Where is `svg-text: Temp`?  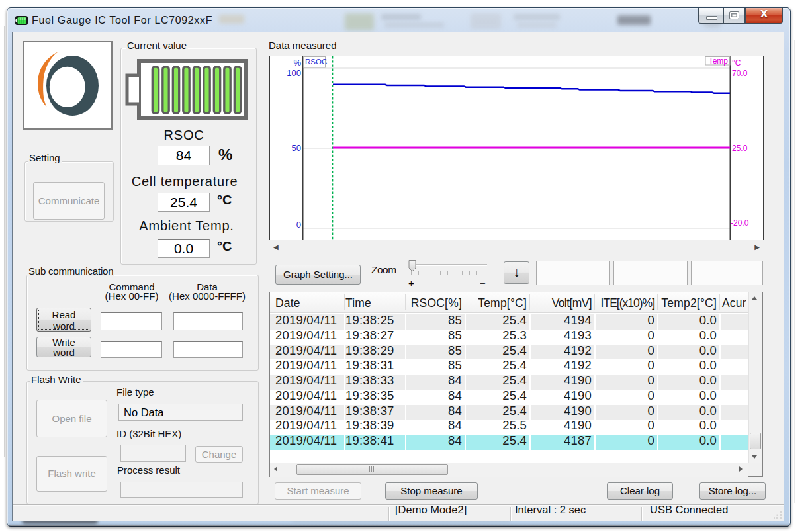
svg-text: Temp is located at coordinates (719, 61).